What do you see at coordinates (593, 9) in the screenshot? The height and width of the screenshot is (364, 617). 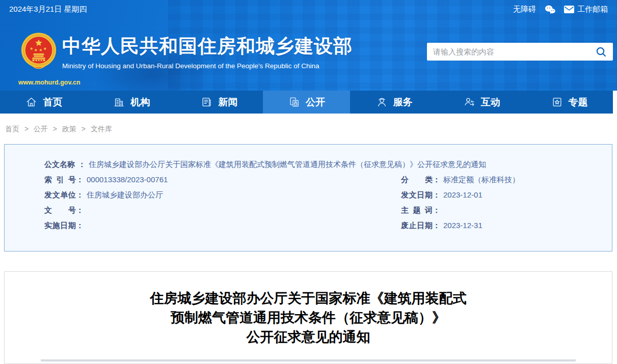 I see `work-mailbox-label: 工作邮箱` at bounding box center [593, 9].